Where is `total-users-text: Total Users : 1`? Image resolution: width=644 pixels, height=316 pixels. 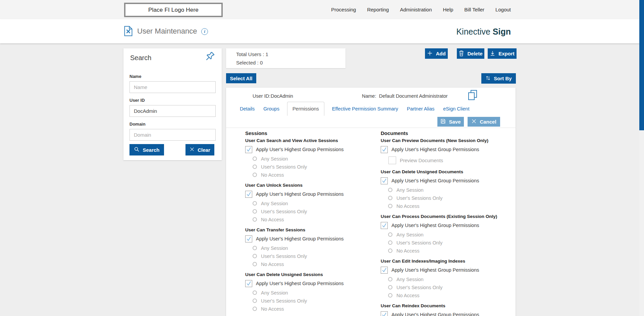
total-users-text: Total Users : 1 is located at coordinates (291, 54).